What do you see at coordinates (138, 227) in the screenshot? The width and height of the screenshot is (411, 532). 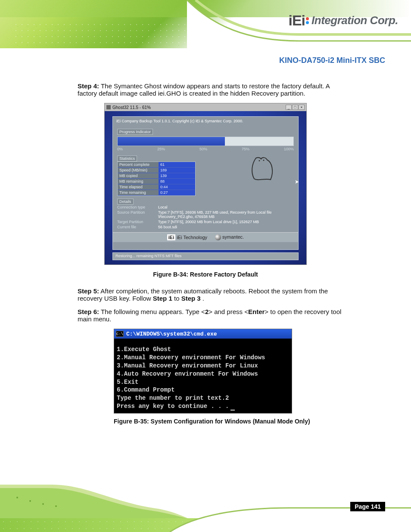 I see `detail-key: Current file` at bounding box center [138, 227].